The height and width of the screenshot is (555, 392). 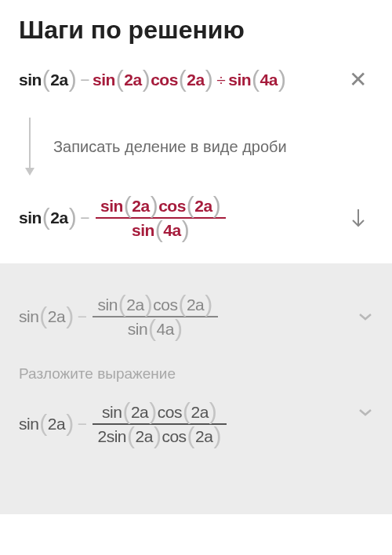 What do you see at coordinates (196, 30) in the screenshot?
I see `page-title: Шаги по решению` at bounding box center [196, 30].